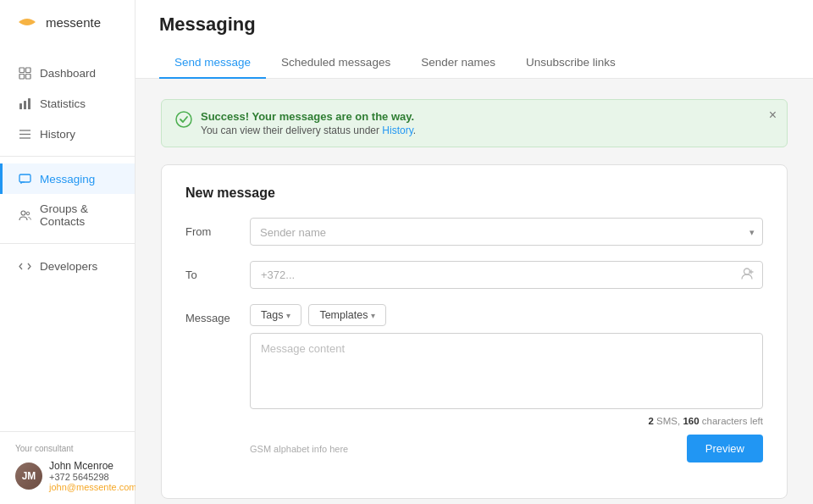 The height and width of the screenshot is (504, 813). I want to click on tab-unsubscribe-links: Unsubscribe links, so click(571, 63).